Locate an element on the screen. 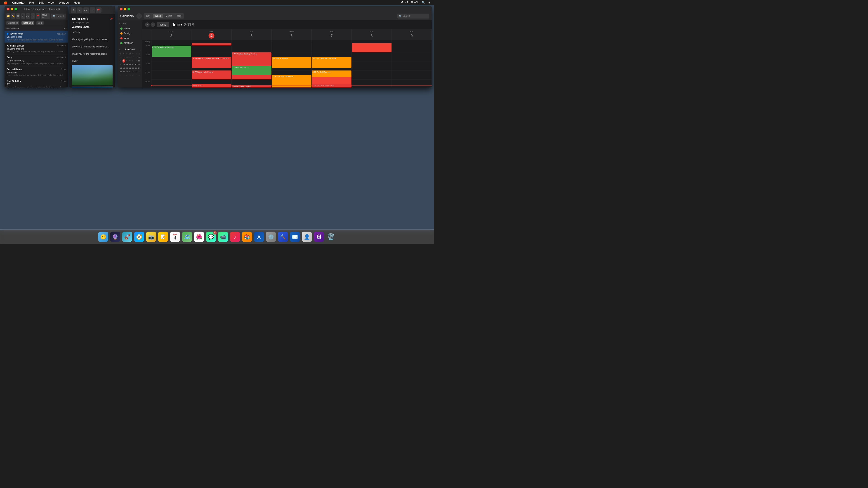 The width and height of the screenshot is (868, 488). sort-by-date: Sort by Date is located at coordinates (12, 28).